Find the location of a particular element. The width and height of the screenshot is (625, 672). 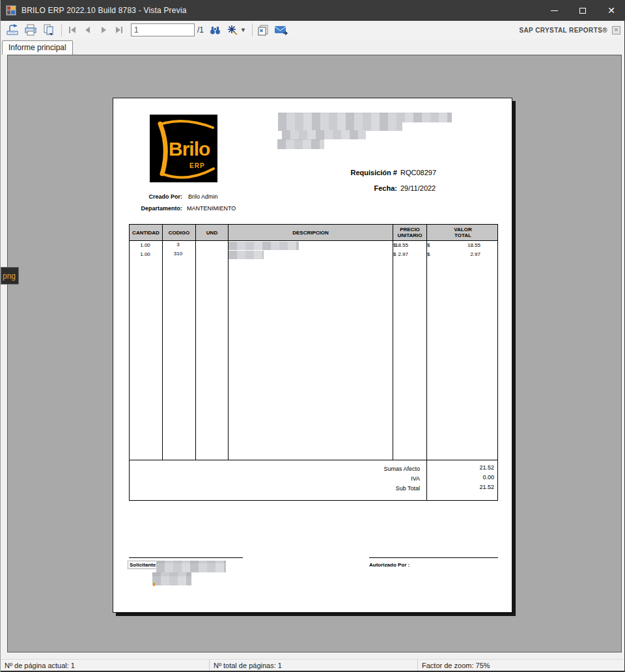

autorizado-label: Autorizado Por : is located at coordinates (389, 565).